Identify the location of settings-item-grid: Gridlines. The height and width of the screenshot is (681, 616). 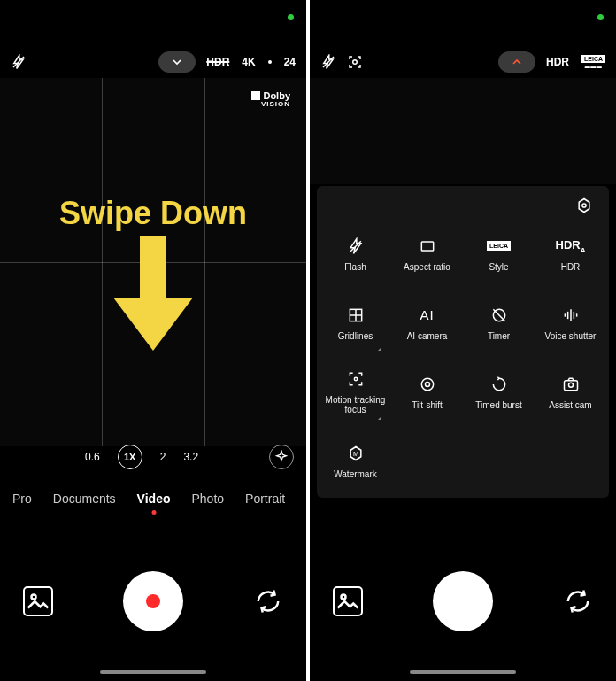
(356, 322).